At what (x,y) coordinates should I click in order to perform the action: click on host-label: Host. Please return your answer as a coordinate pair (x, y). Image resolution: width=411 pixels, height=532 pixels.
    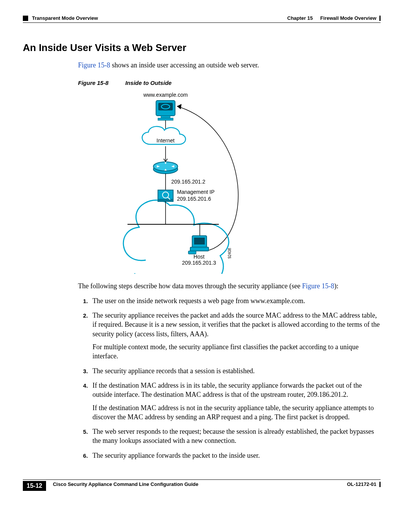
    Looking at the image, I should click on (199, 257).